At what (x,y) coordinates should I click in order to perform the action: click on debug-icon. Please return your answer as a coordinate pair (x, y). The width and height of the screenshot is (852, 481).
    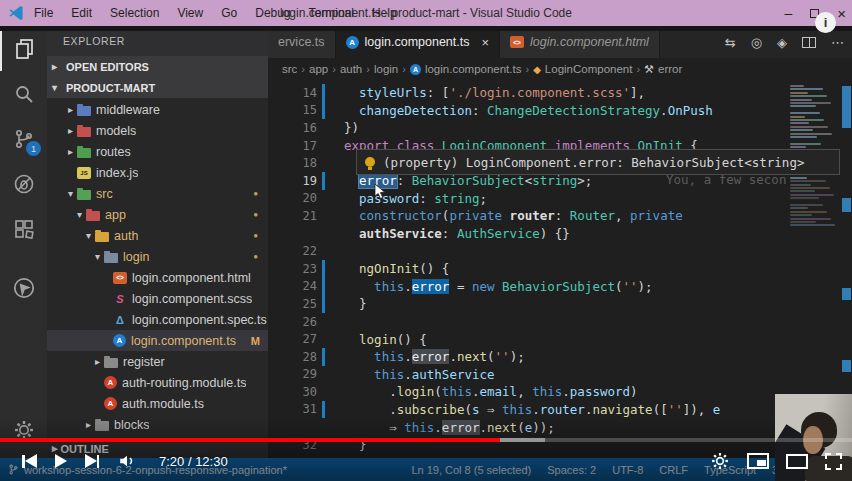
    Looking at the image, I should click on (24, 184).